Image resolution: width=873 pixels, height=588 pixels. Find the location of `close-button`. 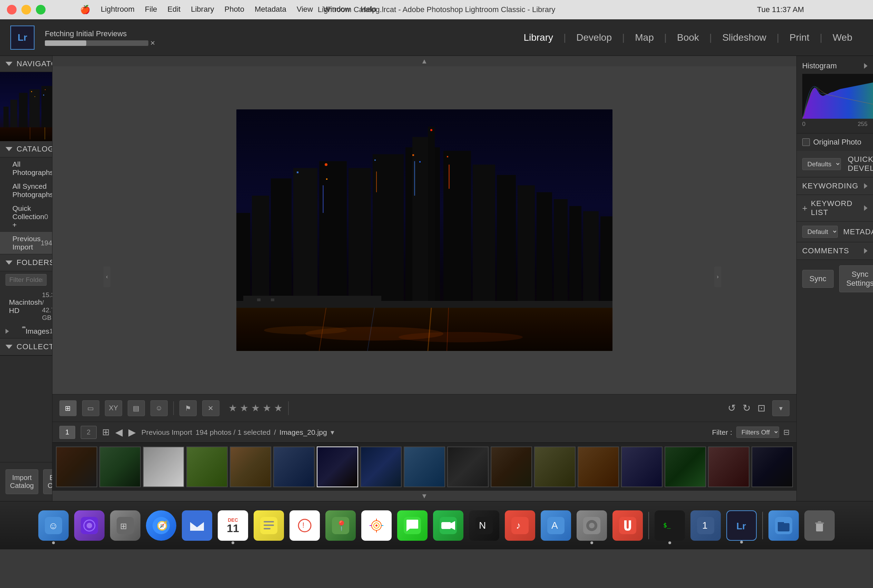

close-button is located at coordinates (12, 10).